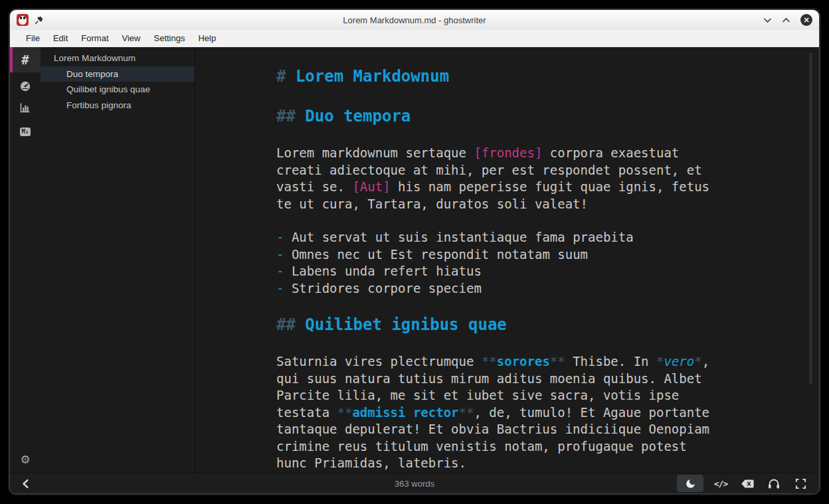  I want to click on pin-icon, so click(39, 20).